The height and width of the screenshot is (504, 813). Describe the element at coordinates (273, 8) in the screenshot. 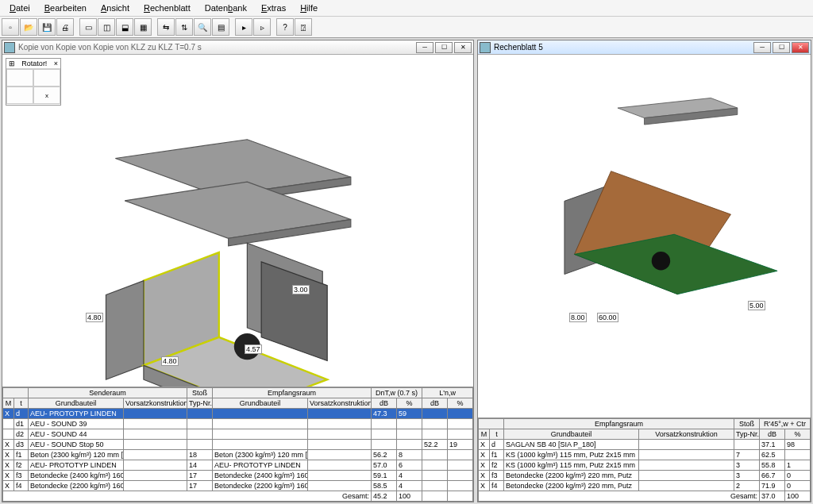

I see `menu-extras: Extras` at that location.